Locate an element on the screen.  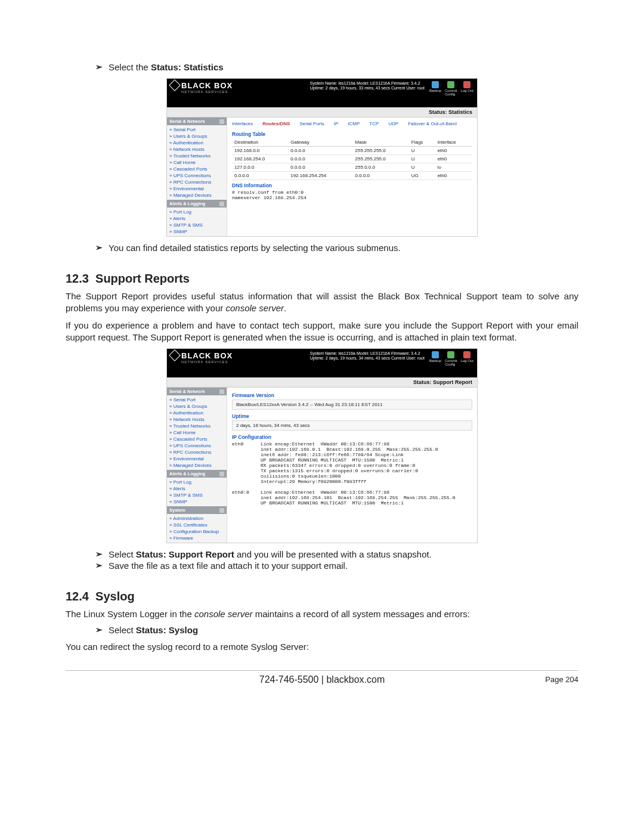
stats-tab: Serial Ports is located at coordinates (311, 124).